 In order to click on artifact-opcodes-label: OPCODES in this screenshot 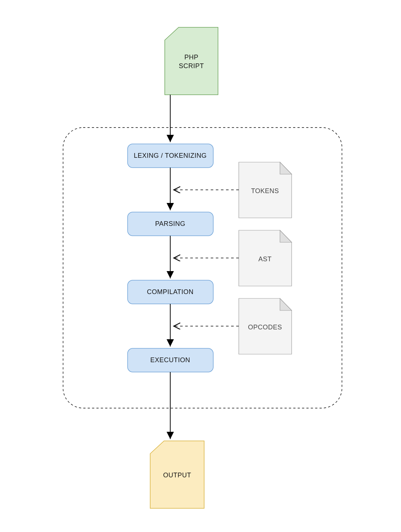, I will do `click(265, 327)`.